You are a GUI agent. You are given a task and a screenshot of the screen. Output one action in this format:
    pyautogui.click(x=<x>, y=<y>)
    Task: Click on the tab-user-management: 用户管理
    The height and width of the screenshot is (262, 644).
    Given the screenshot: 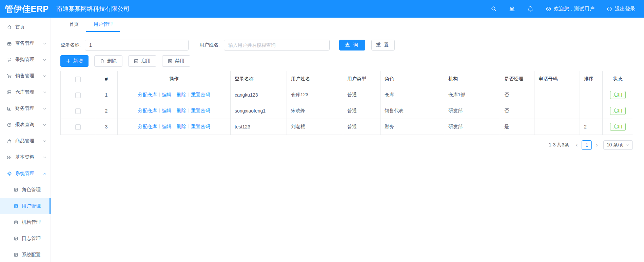 What is the action you would take?
    pyautogui.click(x=103, y=25)
    